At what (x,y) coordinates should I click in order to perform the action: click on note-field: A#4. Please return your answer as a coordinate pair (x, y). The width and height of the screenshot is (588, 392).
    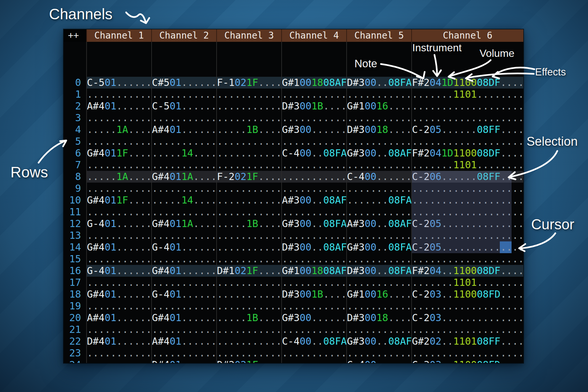
    Looking at the image, I should click on (96, 106).